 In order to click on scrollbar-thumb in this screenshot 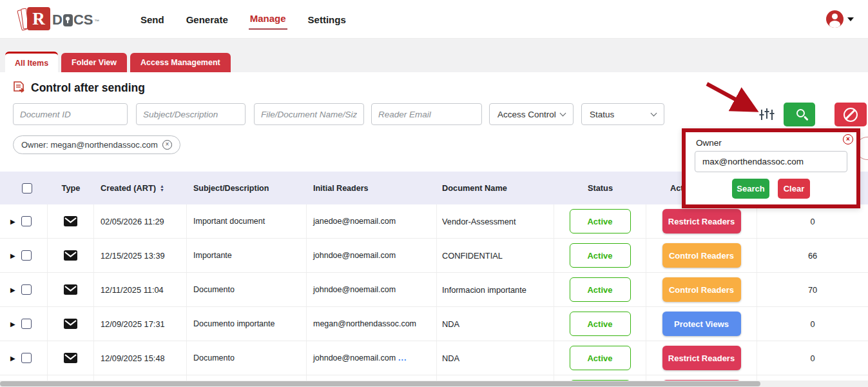, I will do `click(380, 384)`.